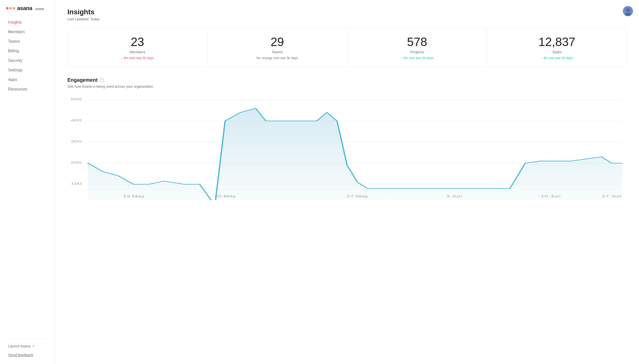 The height and width of the screenshot is (364, 639). I want to click on stat-label-teams: Teams, so click(277, 52).